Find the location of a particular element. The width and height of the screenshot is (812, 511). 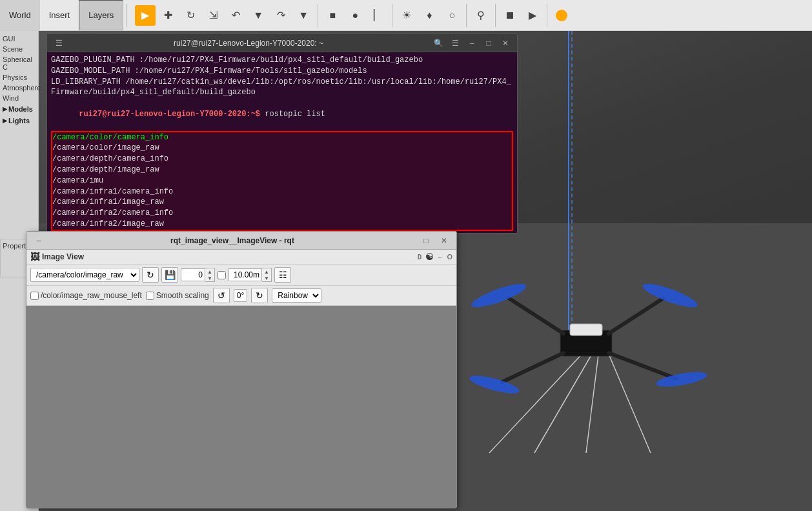

grid-btn: ☷ is located at coordinates (283, 275).